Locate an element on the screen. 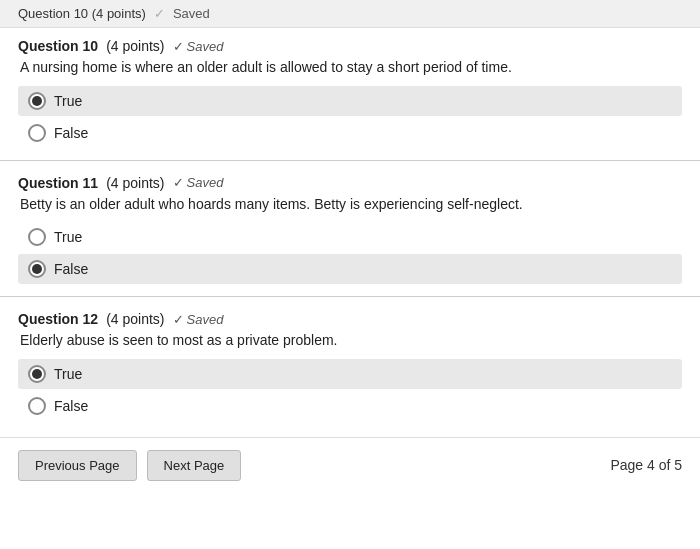 This screenshot has height=549, width=700. option-row-q11-0: True is located at coordinates (350, 237).